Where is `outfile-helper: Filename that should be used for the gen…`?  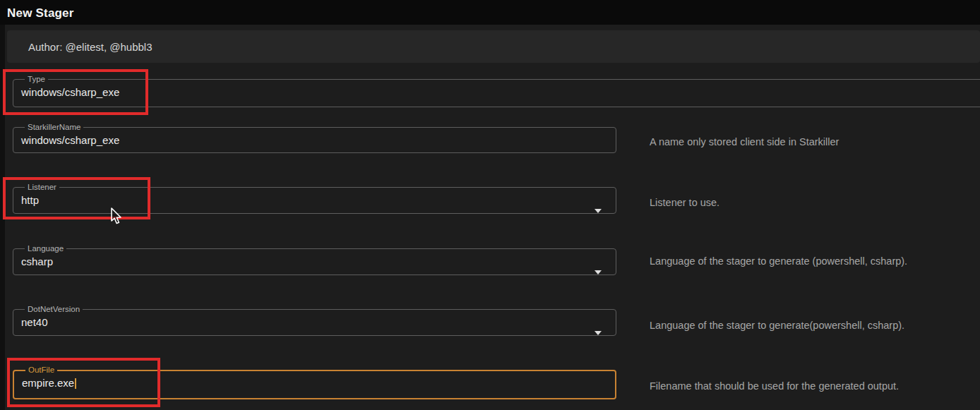 outfile-helper: Filename that should be used for the gen… is located at coordinates (774, 386).